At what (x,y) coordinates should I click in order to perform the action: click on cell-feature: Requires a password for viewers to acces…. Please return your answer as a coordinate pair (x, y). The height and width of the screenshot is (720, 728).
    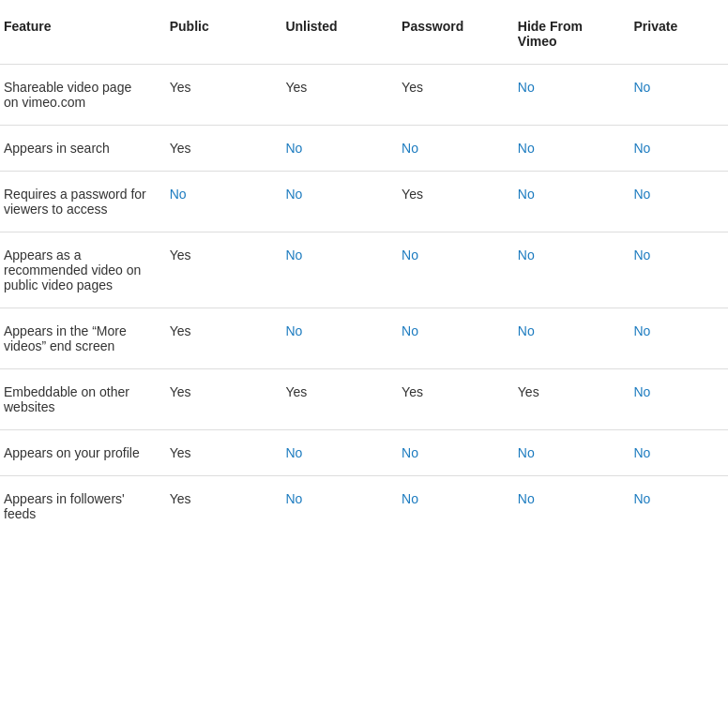
    Looking at the image, I should click on (79, 202).